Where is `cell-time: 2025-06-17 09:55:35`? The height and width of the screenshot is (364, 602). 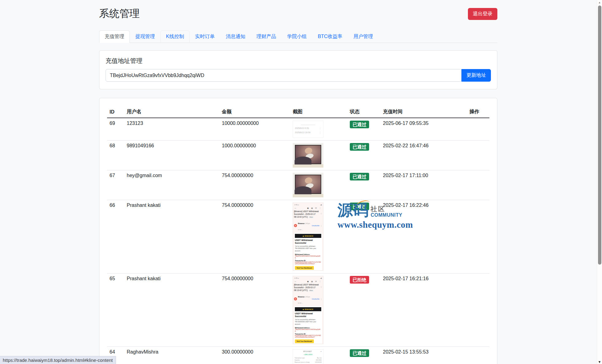 cell-time: 2025-06-17 09:55:35 is located at coordinates (424, 129).